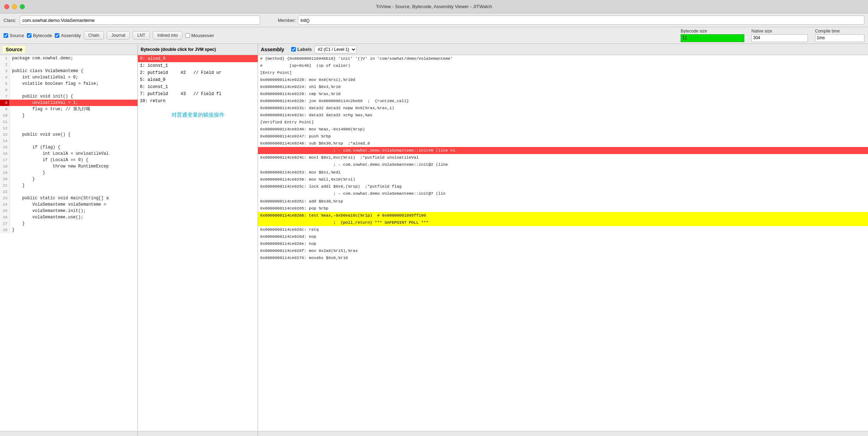 The height and width of the screenshot is (436, 868). I want to click on member-label: Member:, so click(287, 20).